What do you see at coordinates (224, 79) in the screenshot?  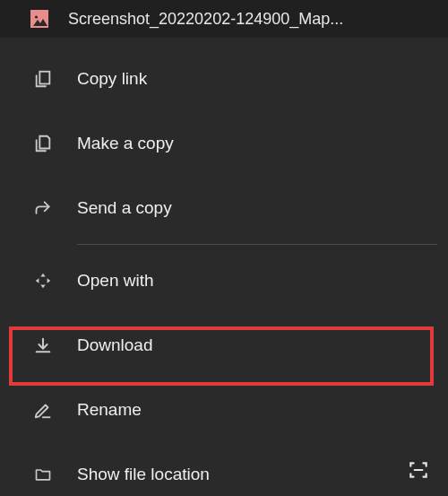 I see `copy-link-item: Copy link` at bounding box center [224, 79].